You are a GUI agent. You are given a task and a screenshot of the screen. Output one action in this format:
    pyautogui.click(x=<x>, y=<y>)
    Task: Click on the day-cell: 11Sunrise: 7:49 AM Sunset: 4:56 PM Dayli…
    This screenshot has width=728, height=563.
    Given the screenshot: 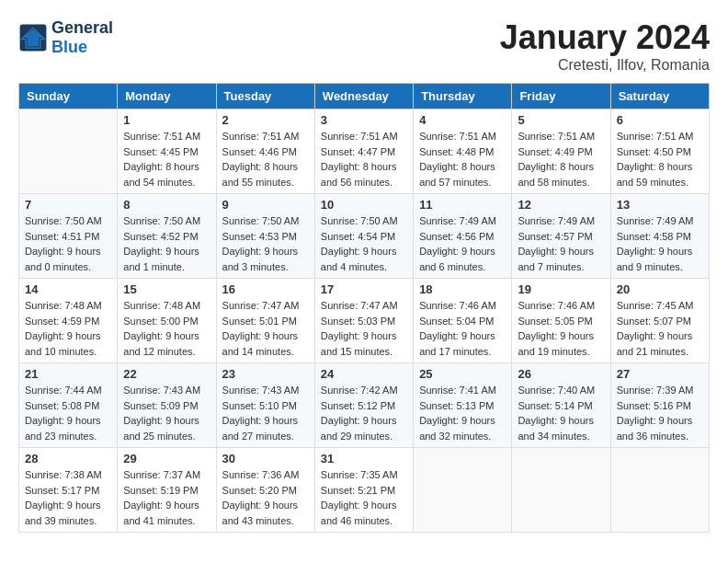 What is the action you would take?
    pyautogui.click(x=463, y=236)
    